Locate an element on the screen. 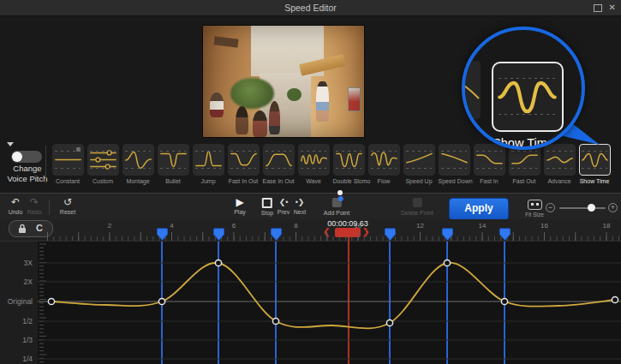  preset-custom: Custom is located at coordinates (103, 164).